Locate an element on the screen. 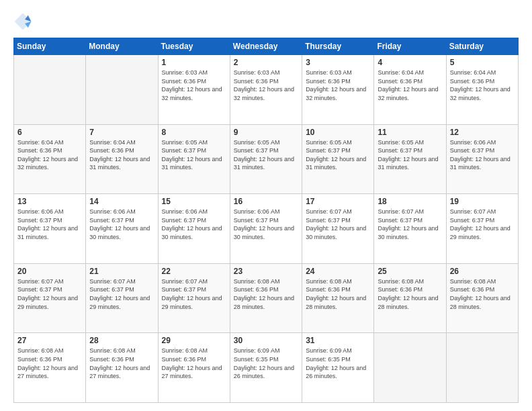 The width and height of the screenshot is (532, 411). calendar-cell: 14Sunrise: 6:06 AM Sunset: 6:37 PM Dayli… is located at coordinates (122, 229).